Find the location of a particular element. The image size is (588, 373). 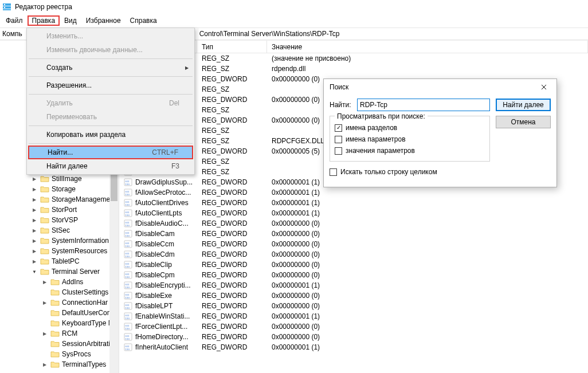

value-name: fAutoClientLpts is located at coordinates (158, 213).